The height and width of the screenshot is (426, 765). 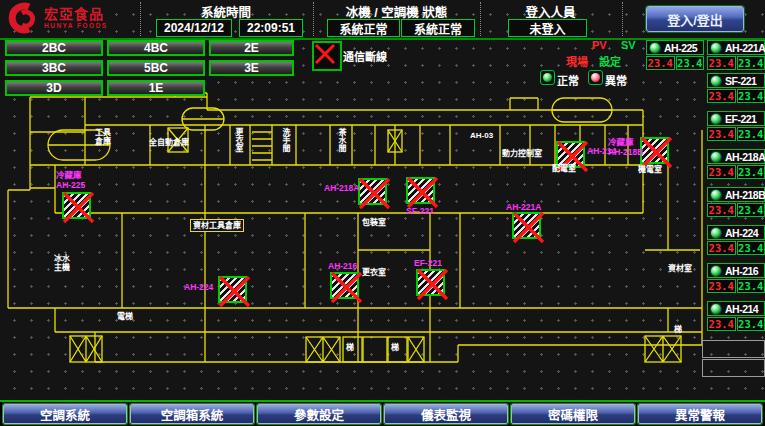 I want to click on nav-button-密碼權限: 密碼權限, so click(x=573, y=414).